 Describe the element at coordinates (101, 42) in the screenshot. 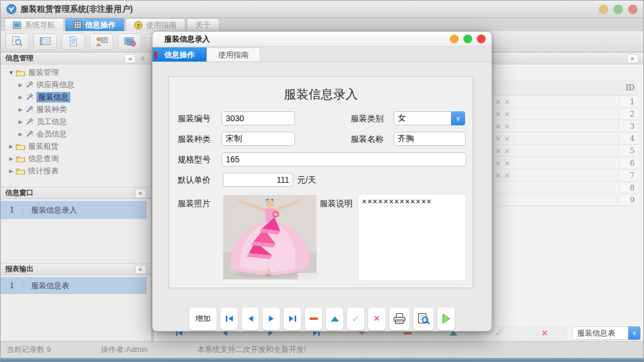

I see `staff-button` at that location.